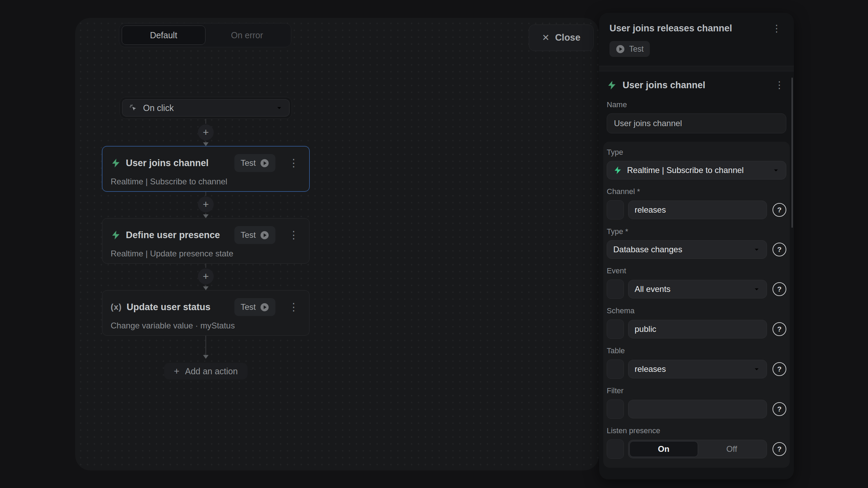 The width and height of the screenshot is (868, 488). I want to click on field-label: Channel *, so click(696, 192).